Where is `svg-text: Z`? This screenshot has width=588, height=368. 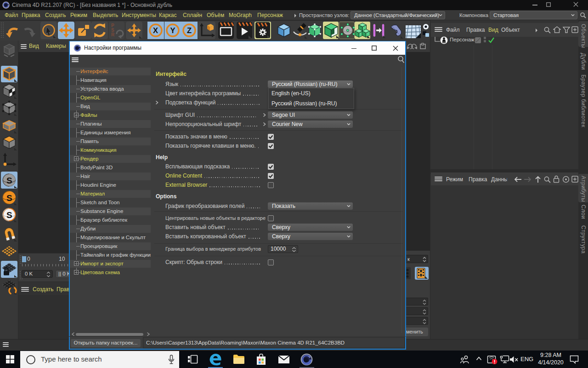
svg-text: Z is located at coordinates (189, 30).